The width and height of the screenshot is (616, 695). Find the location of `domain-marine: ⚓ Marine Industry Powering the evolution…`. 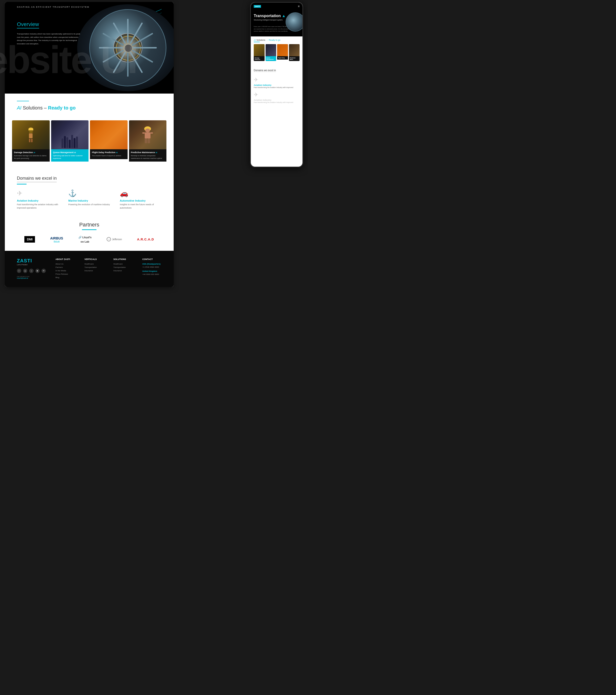

domain-marine: ⚓ Marine Industry Powering the evolution… is located at coordinates (89, 199).